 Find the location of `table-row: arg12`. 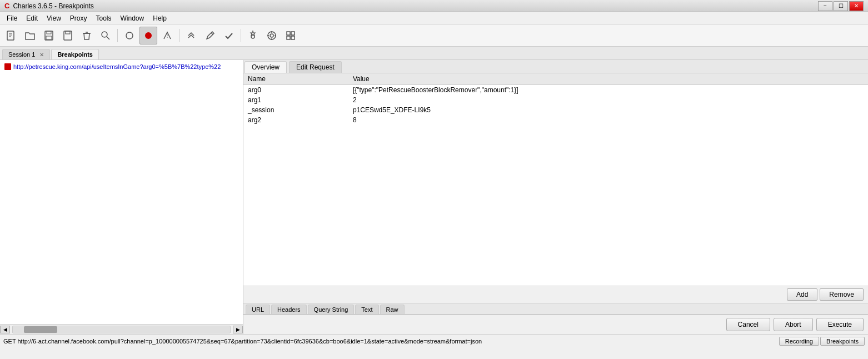

table-row: arg12 is located at coordinates (556, 100).